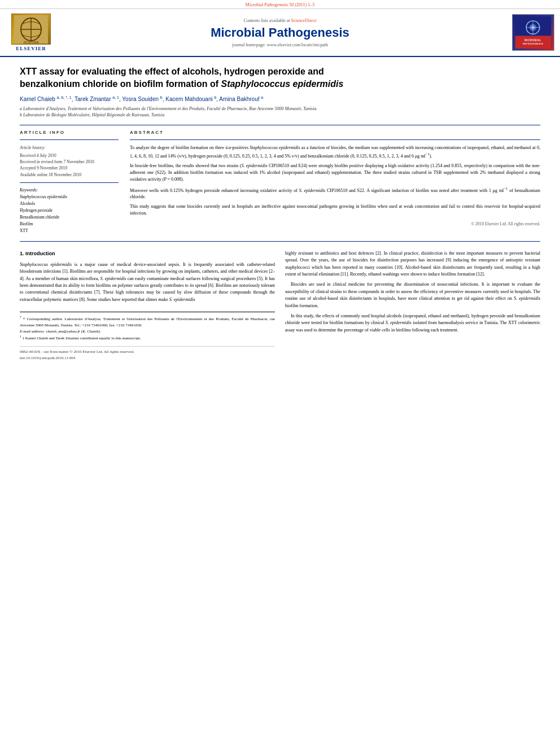 The height and width of the screenshot is (747, 560). What do you see at coordinates (147, 326) in the screenshot?
I see `footnotes: * * Corresponding author. Laboratoire d'…` at bounding box center [147, 326].